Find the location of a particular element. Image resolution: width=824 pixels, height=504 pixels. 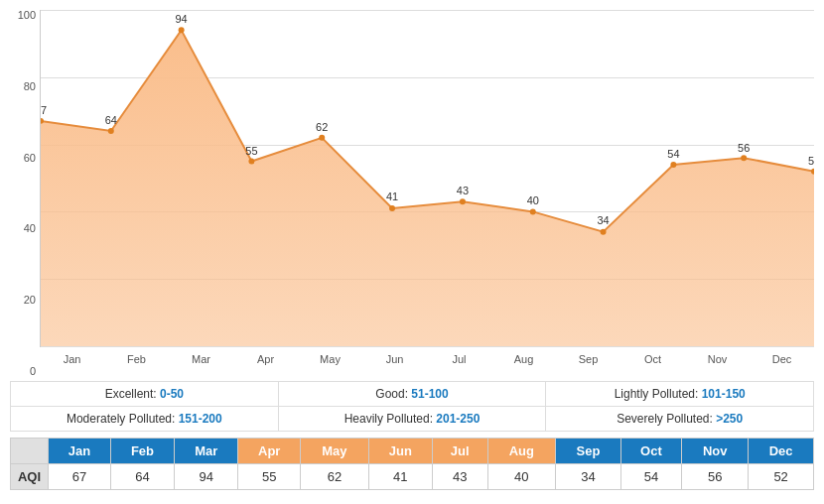

dot-apr is located at coordinates (251, 162).